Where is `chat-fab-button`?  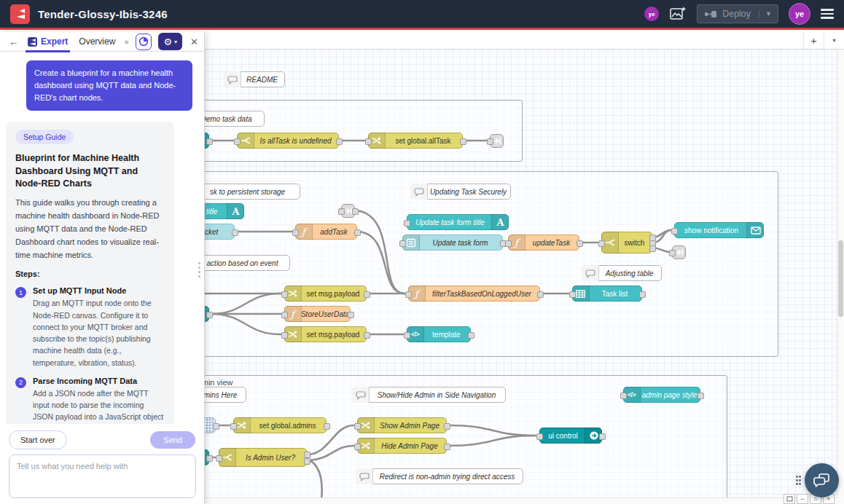
chat-fab-button is located at coordinates (822, 481).